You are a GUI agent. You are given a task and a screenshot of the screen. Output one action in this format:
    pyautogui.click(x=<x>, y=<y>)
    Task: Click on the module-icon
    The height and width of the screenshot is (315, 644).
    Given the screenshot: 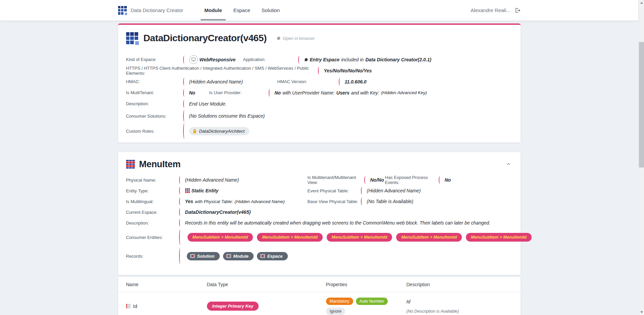 What is the action you would take?
    pyautogui.click(x=132, y=38)
    